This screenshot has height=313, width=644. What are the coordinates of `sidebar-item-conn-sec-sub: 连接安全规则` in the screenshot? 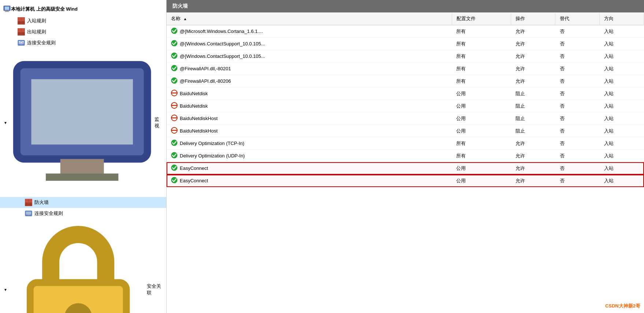 It's located at (83, 213).